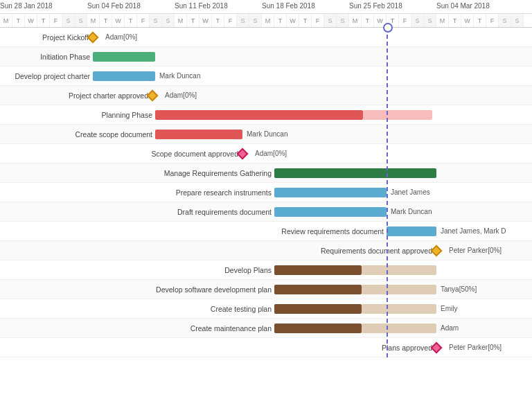 The width and height of the screenshot is (532, 399). What do you see at coordinates (127, 115) in the screenshot?
I see `row-label: Planning Phase` at bounding box center [127, 115].